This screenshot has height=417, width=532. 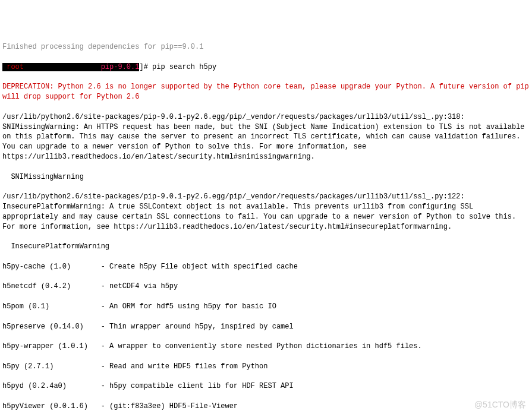 I want to click on result-row: h5pom (0.1) - An ORM for hdf5 using h5py…, so click(x=266, y=307).